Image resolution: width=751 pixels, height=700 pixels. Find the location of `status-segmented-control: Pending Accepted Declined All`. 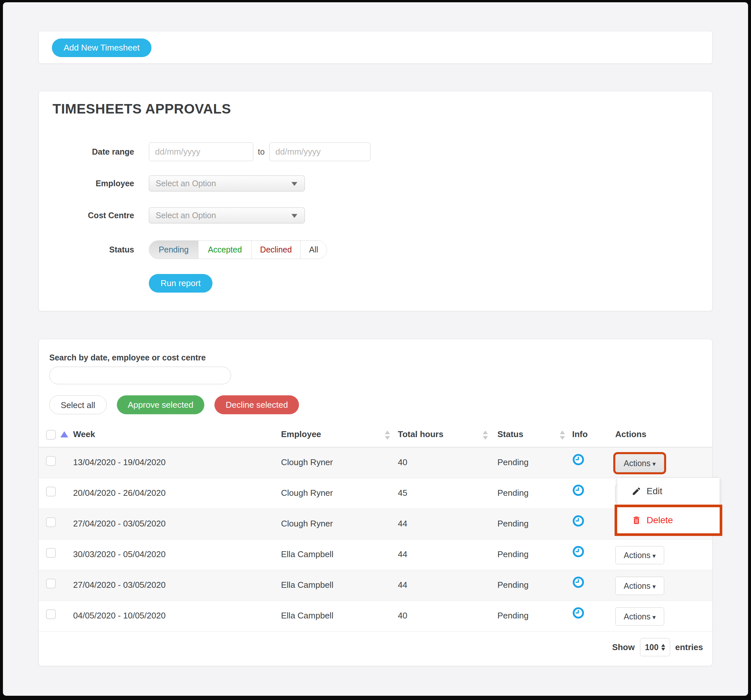

status-segmented-control: Pending Accepted Declined All is located at coordinates (238, 250).